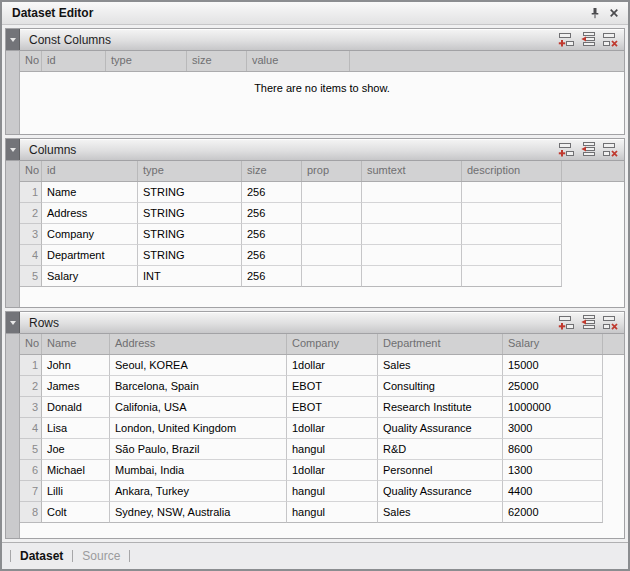 This screenshot has width=630, height=571. I want to click on grid-cell: 8600, so click(553, 450).